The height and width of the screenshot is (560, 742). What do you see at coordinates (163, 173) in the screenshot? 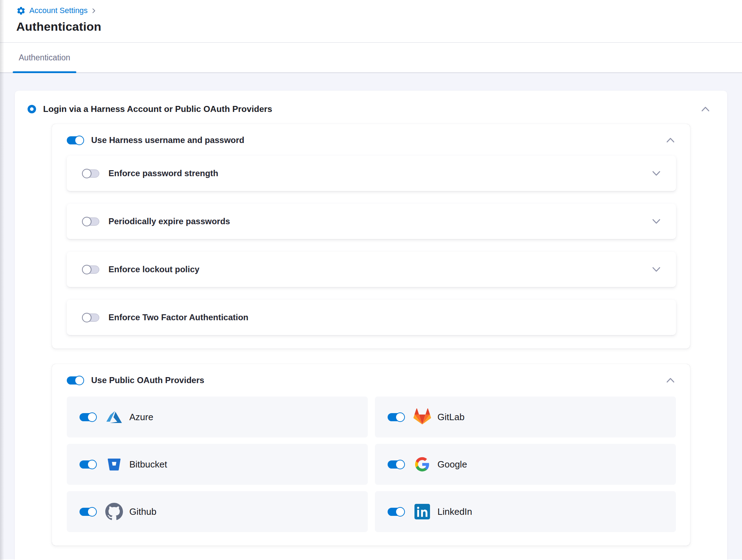
I see `setting-label: Enforce password strength` at bounding box center [163, 173].